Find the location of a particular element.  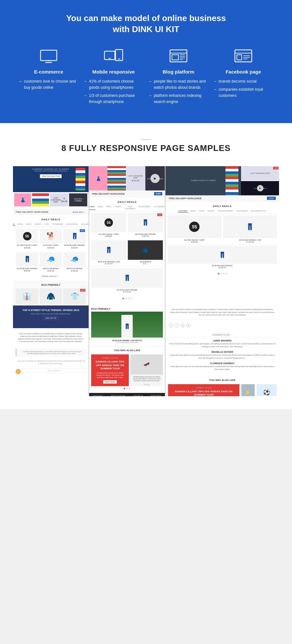

mock-ecommerce-1: SUMMER SHADES OF SUMMER THE SOFT SUN COL… is located at coordinates (51, 236).